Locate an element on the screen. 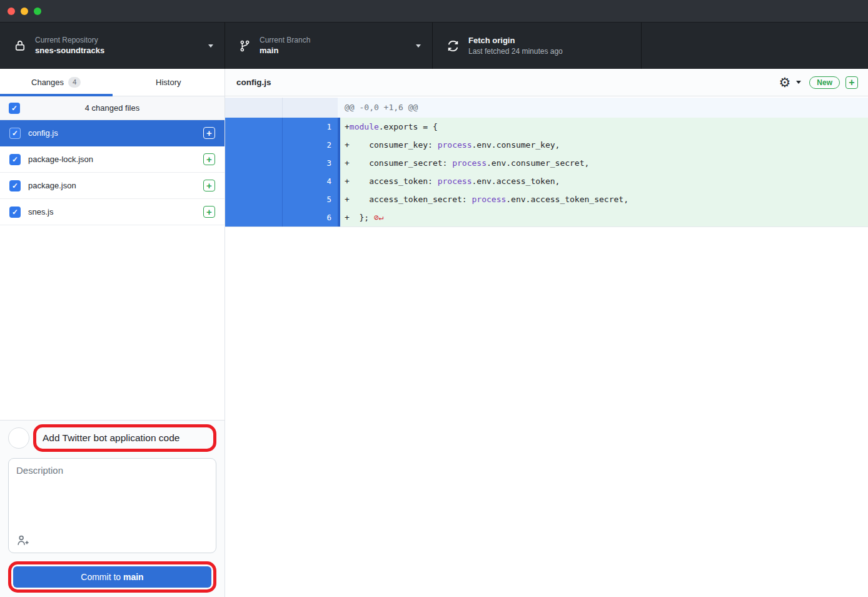 This screenshot has width=868, height=597. code-segment: module is located at coordinates (364, 126).